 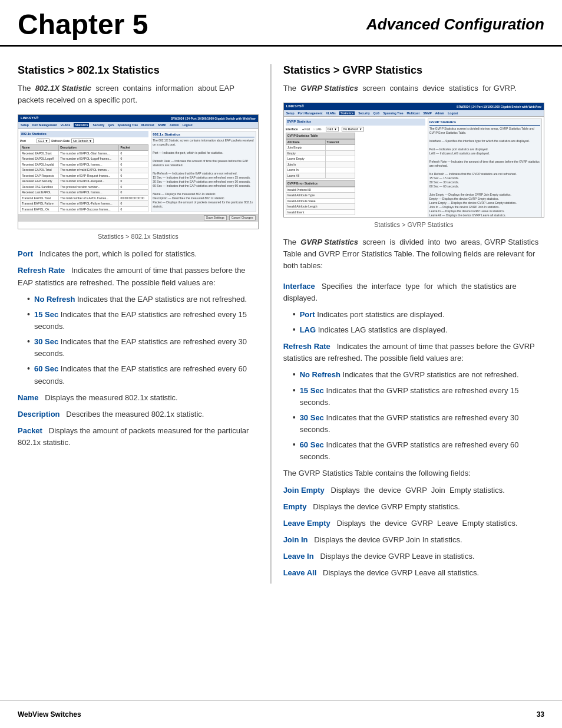 What do you see at coordinates (40, 148) in the screenshot?
I see `col-name: Name` at bounding box center [40, 148].